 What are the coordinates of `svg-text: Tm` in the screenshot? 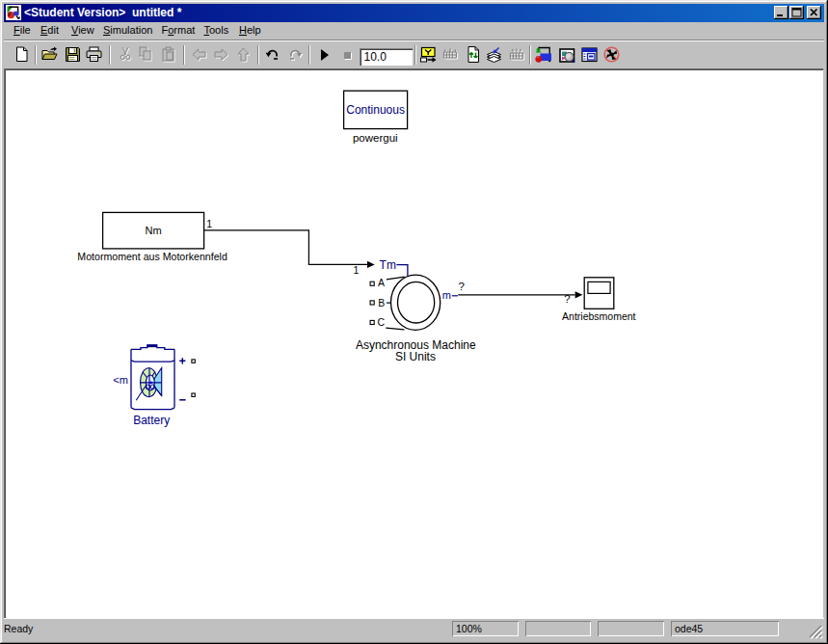 It's located at (387, 265).